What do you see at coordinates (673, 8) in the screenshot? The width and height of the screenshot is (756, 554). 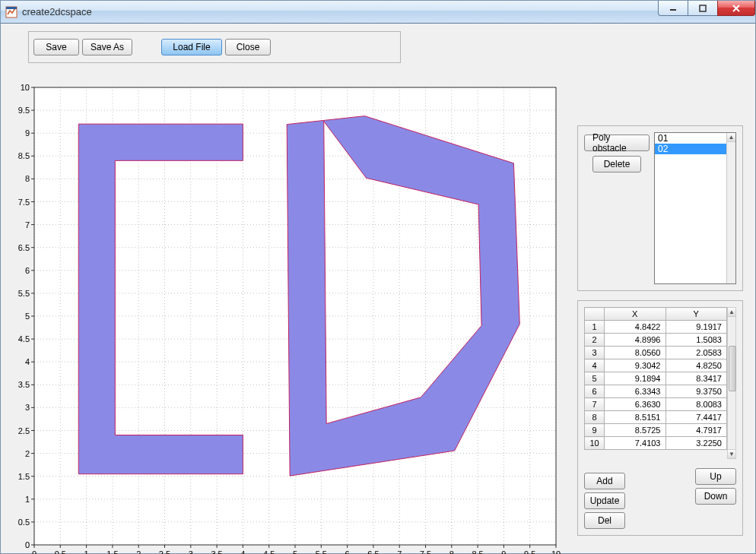 I see `minimize-icon` at bounding box center [673, 8].